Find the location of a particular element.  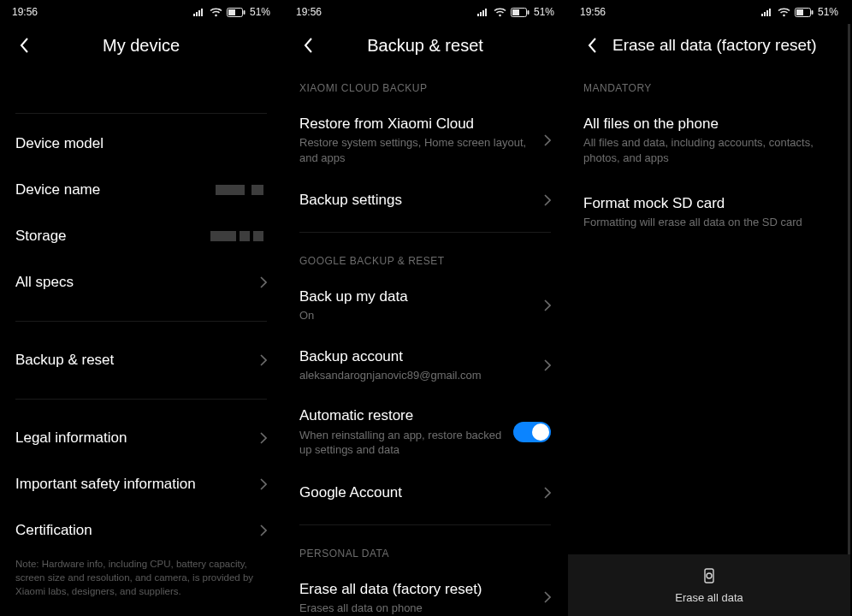

row-backup-account: Backup account aleksandarognjanovic89@gm… is located at coordinates (425, 365).